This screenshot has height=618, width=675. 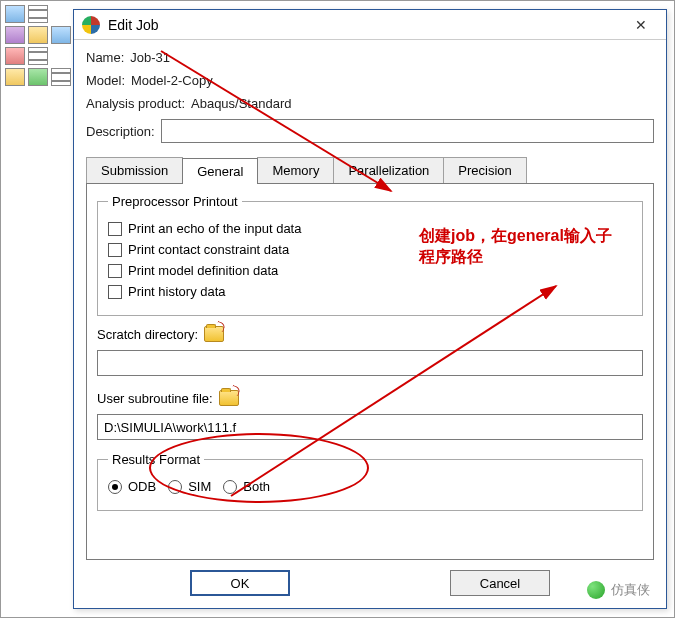 What do you see at coordinates (172, 80) in the screenshot?
I see `model-value: Model-2-Copy` at bounding box center [172, 80].